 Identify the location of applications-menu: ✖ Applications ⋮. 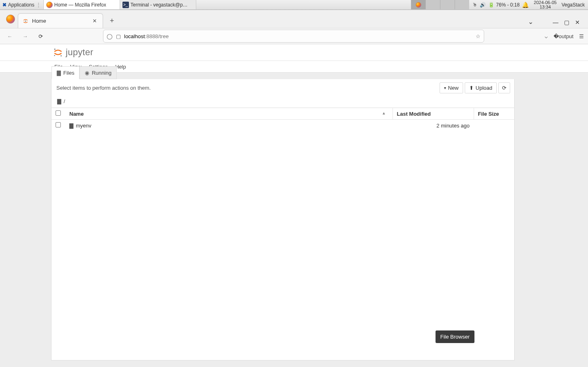
(22, 5).